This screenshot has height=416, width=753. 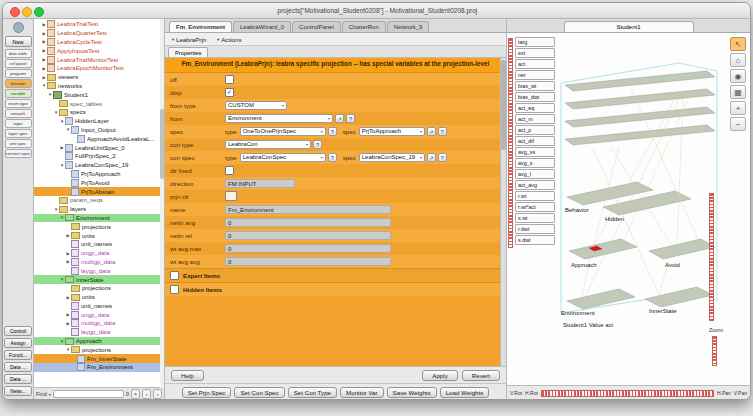 I want to click on var-avg-s-button: avg_s, so click(x=535, y=163).